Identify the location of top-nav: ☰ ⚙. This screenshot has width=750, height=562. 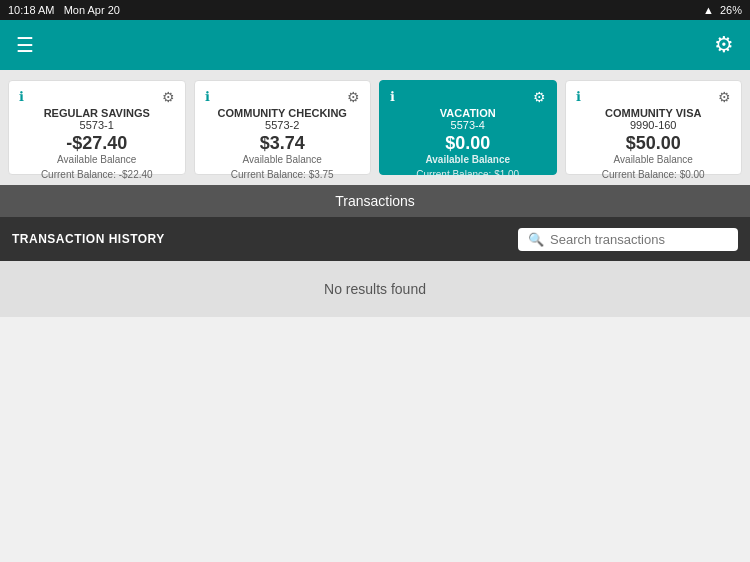
(375, 45).